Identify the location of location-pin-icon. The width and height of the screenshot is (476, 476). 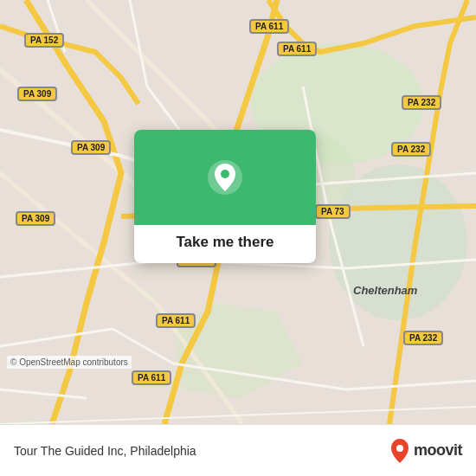
(225, 177).